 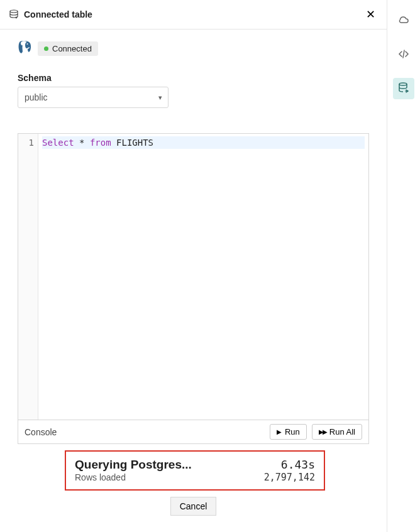 I want to click on run-label: Run, so click(x=292, y=432).